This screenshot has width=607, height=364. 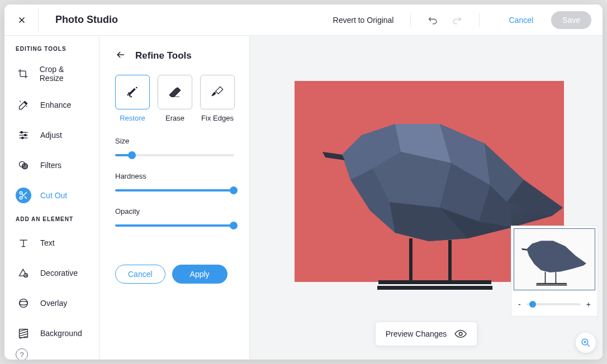 What do you see at coordinates (51, 273) in the screenshot?
I see `sidebar-item-decorative: Decorative` at bounding box center [51, 273].